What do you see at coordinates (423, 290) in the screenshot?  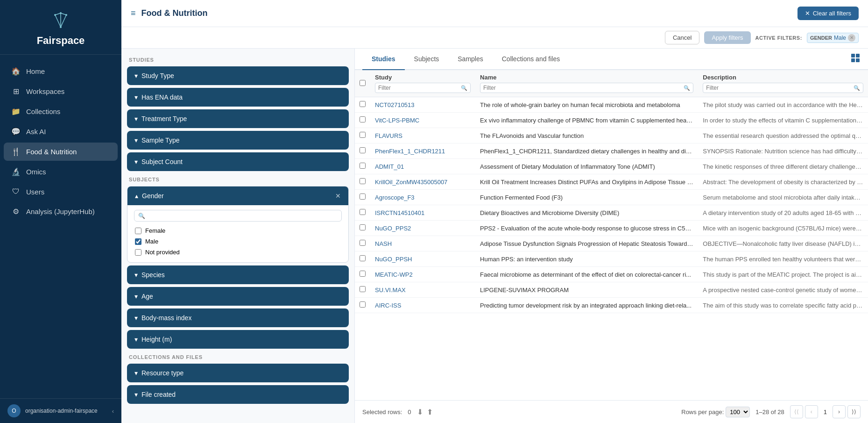 I see `study-cell: SU.VI.MAX` at bounding box center [423, 290].